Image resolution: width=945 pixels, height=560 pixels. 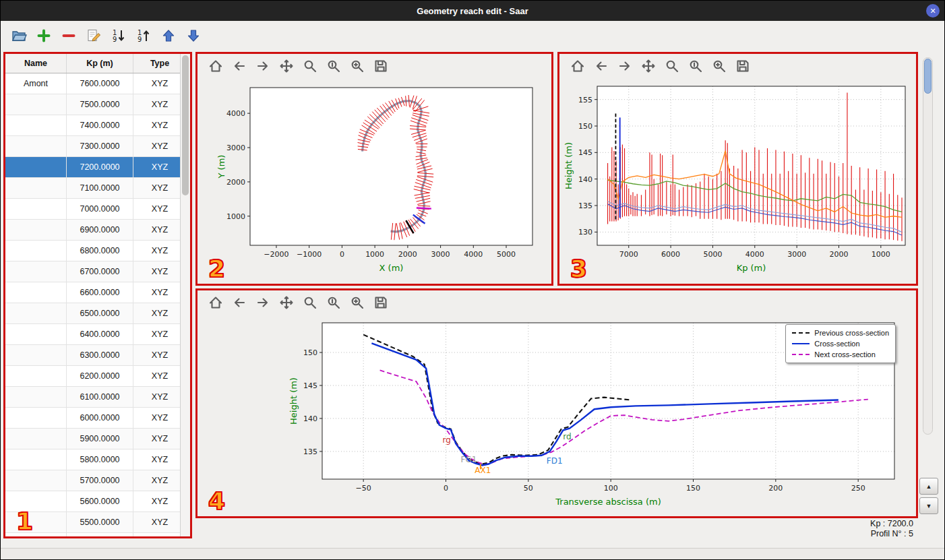 I want to click on table-cell: 7000.0000, so click(x=100, y=209).